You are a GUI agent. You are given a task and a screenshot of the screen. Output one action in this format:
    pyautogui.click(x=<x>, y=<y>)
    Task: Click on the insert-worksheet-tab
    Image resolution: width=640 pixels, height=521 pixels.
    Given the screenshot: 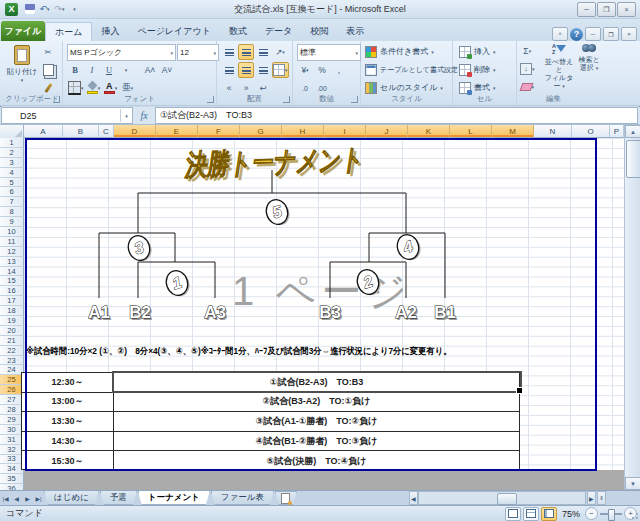 What is the action you would take?
    pyautogui.click(x=286, y=498)
    